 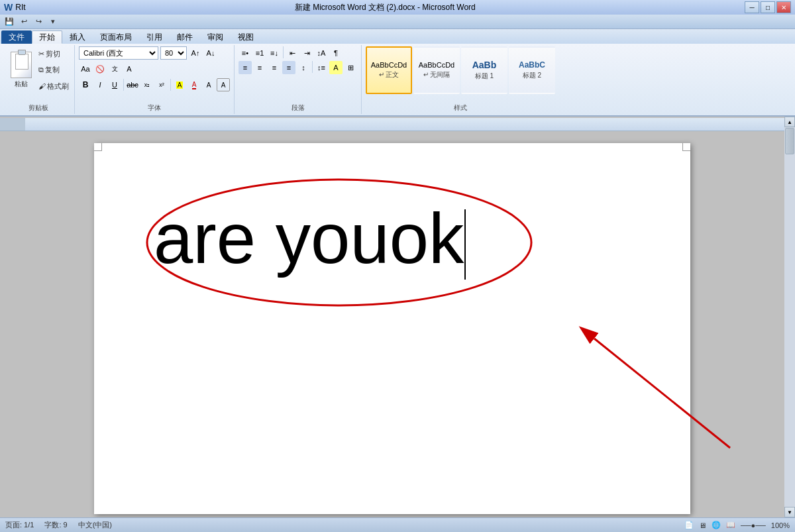 I want to click on decrease-font-button: A↓, so click(x=211, y=53).